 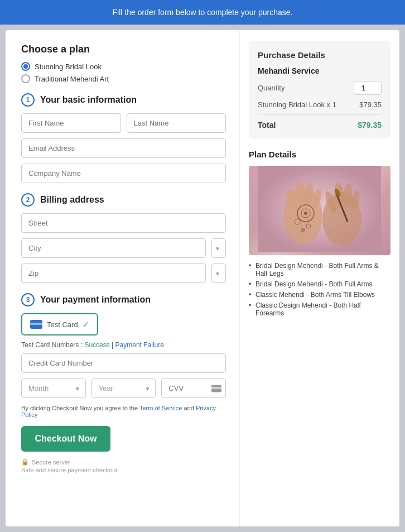 What do you see at coordinates (124, 466) in the screenshot?
I see `secure-info: 🔒 Secure server Safe and secure payment …` at bounding box center [124, 466].